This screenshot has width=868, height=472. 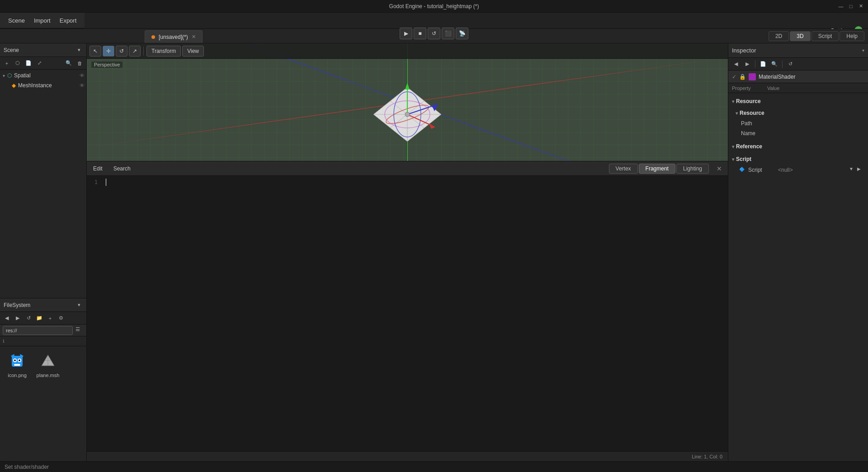 I want to click on inspector-sep1, so click(x=755, y=64).